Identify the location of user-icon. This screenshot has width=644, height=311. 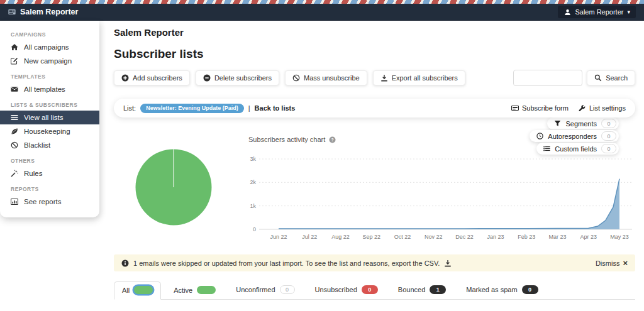
(567, 13).